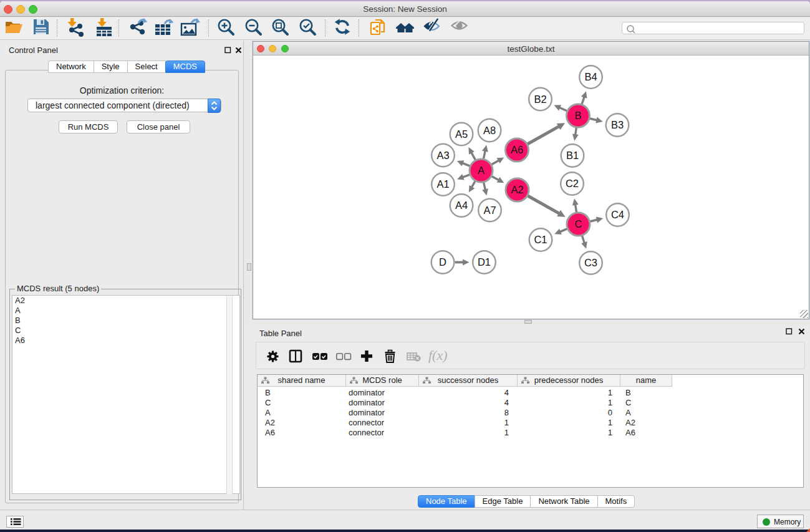 The height and width of the screenshot is (532, 810). I want to click on svg-text: B1, so click(572, 155).